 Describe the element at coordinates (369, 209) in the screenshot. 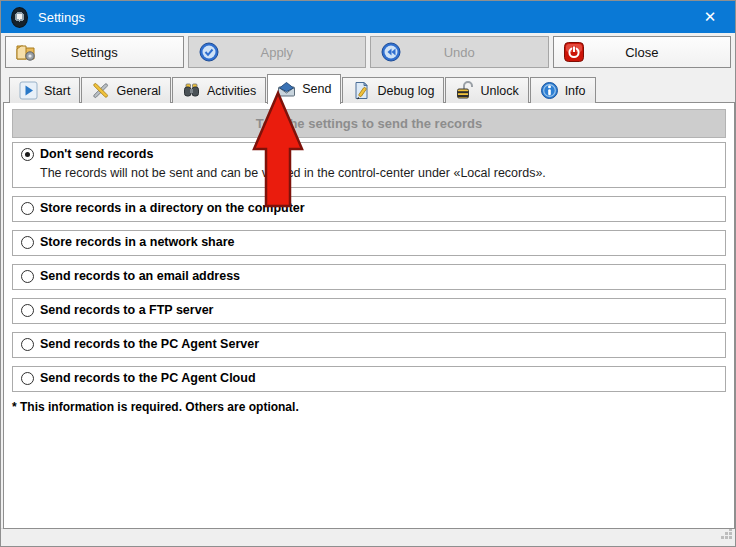

I see `option-store-directory: Store records in a directory on the comp…` at that location.